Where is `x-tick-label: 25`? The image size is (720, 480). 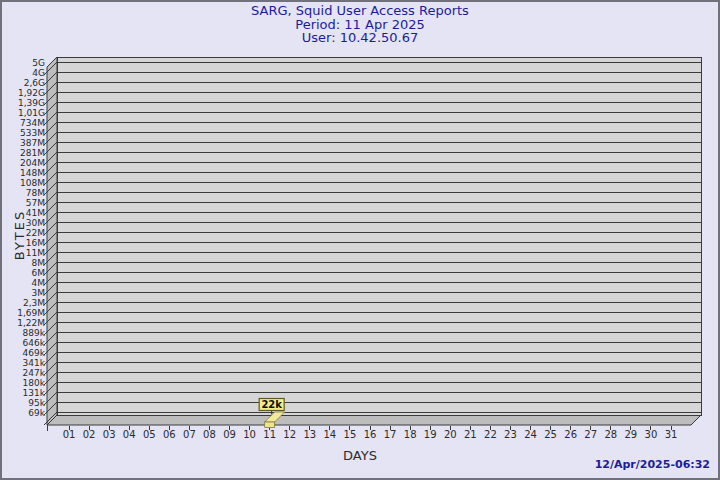 x-tick-label: 25 is located at coordinates (550, 434).